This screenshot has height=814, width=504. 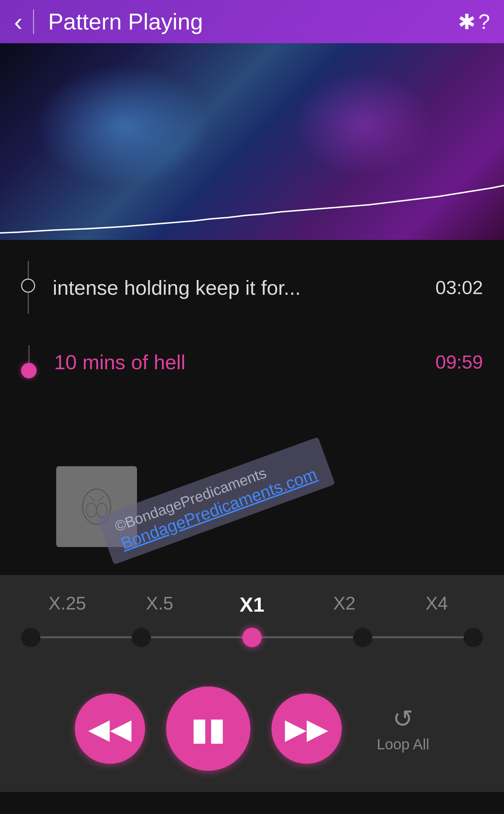 I want to click on speed-option-x4: X4, so click(x=437, y=604).